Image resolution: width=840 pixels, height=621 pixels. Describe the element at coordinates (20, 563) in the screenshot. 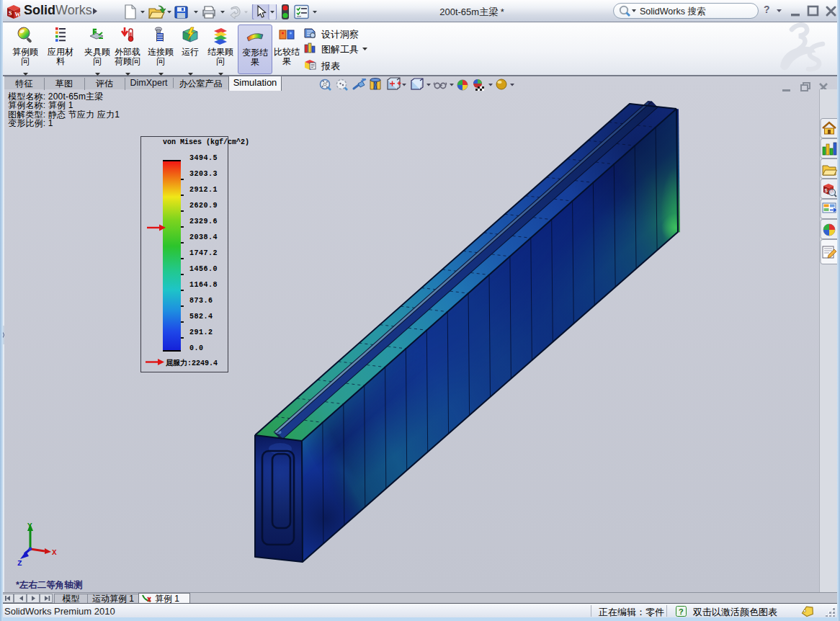

I see `svg-text: Z` at that location.